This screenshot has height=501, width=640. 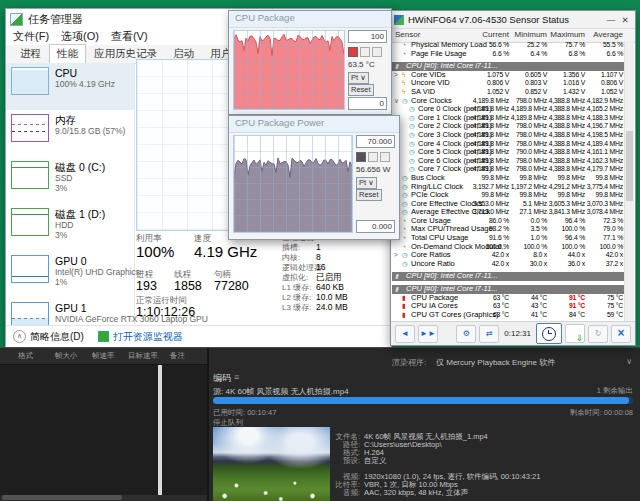 What do you see at coordinates (104, 430) in the screenshot?
I see `queue-list` at bounding box center [104, 430].